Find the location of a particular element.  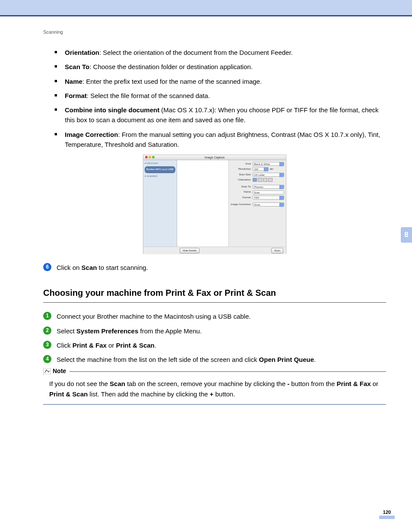

bullet-scanto: Scan To: Choose the destination folder o… is located at coordinates (222, 66).